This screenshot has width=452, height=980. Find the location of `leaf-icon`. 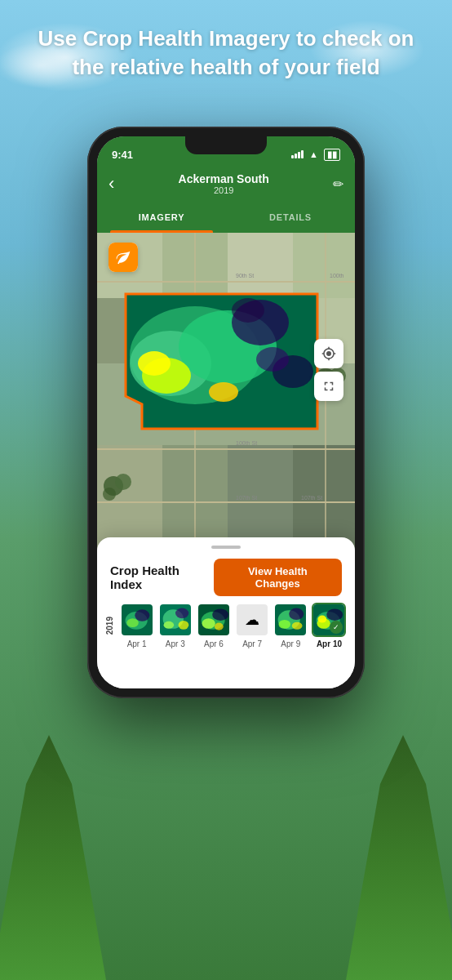

leaf-icon is located at coordinates (123, 257).